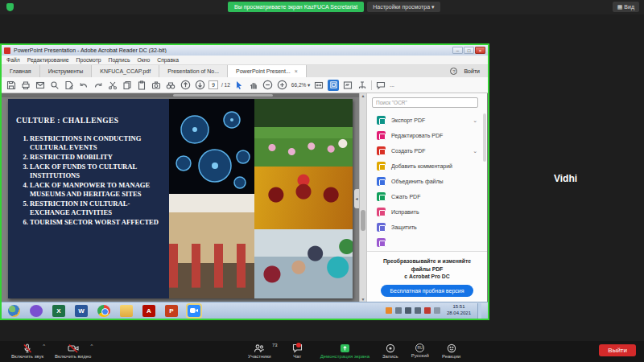 This screenshot has height=362, width=644. What do you see at coordinates (363, 96) in the screenshot?
I see `scroll-up-icon: ▲` at bounding box center [363, 96].